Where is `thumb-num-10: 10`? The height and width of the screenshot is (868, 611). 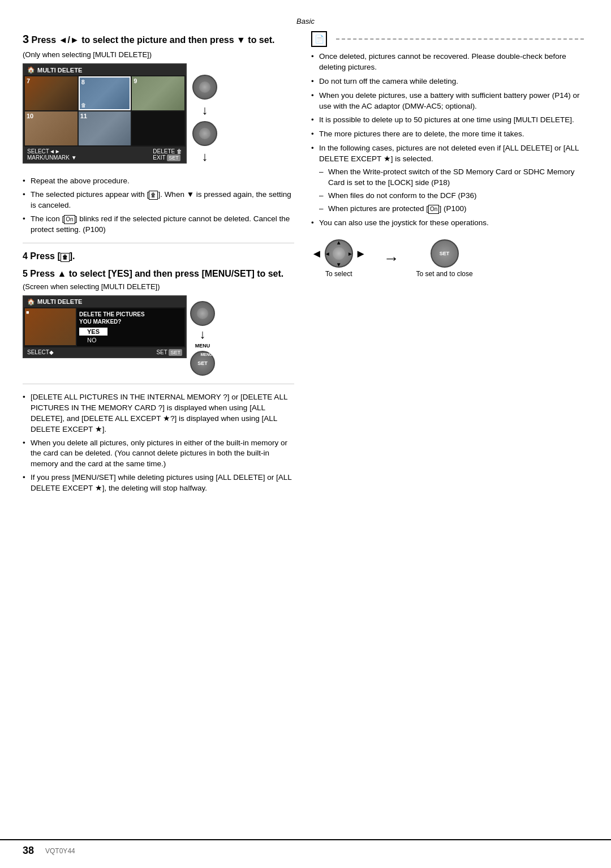 thumb-num-10: 10 is located at coordinates (30, 116).